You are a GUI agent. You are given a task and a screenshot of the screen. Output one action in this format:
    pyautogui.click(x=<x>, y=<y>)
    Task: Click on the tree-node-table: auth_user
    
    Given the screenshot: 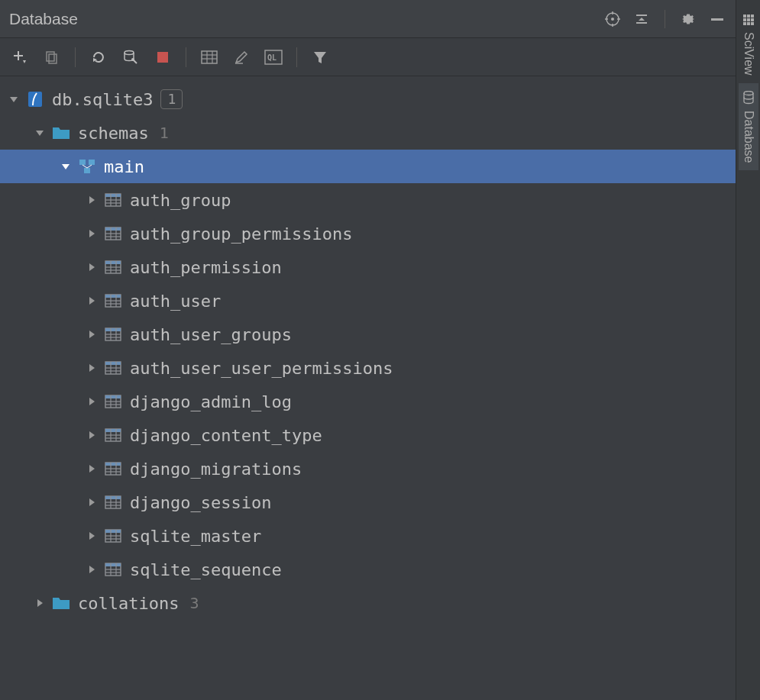 What is the action you would take?
    pyautogui.click(x=368, y=301)
    